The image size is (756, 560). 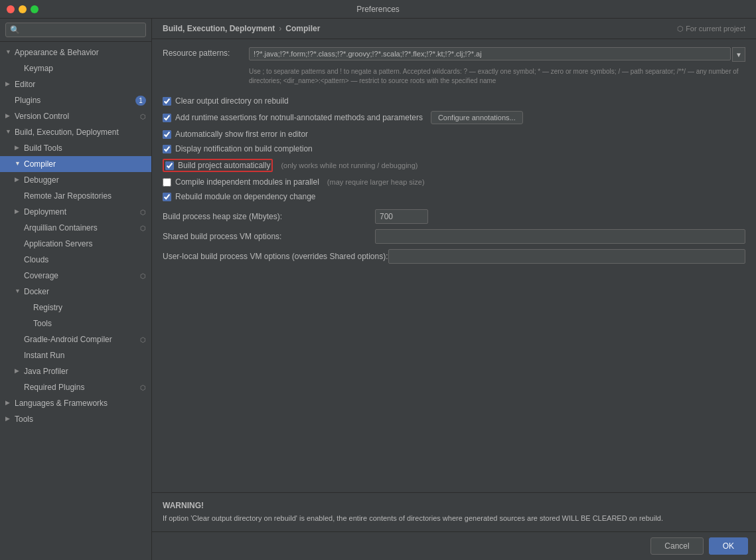 What do you see at coordinates (76, 387) in the screenshot?
I see `sidebar-item-required-plugins: Required Plugins⬡` at bounding box center [76, 387].